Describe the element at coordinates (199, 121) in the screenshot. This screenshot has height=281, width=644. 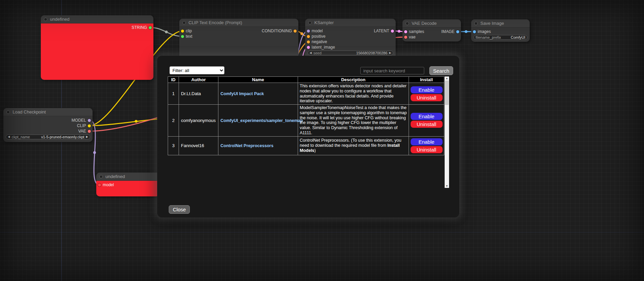
I see `extension-author: comfyanonymous` at that location.